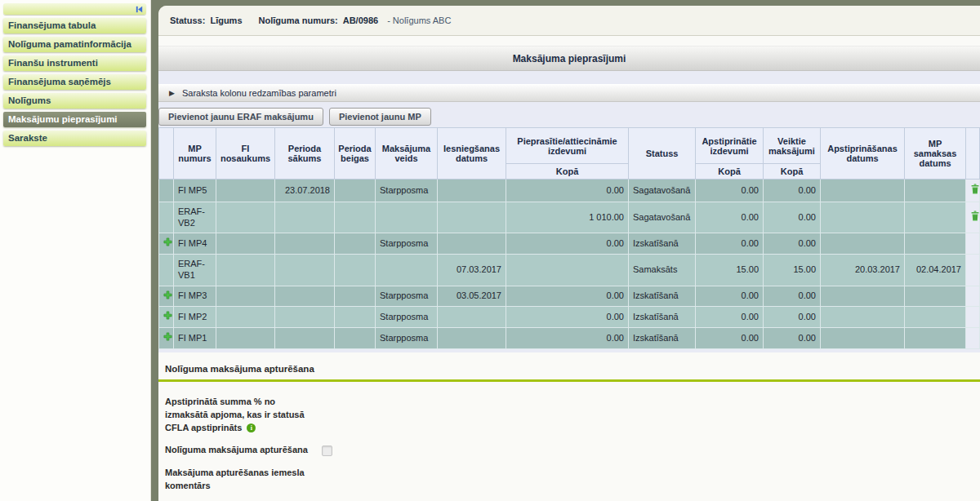 The image size is (980, 501). What do you see at coordinates (238, 450) in the screenshot?
I see `suspension-checkbox-label: Nolīguma maksājuma apturēšana` at bounding box center [238, 450].